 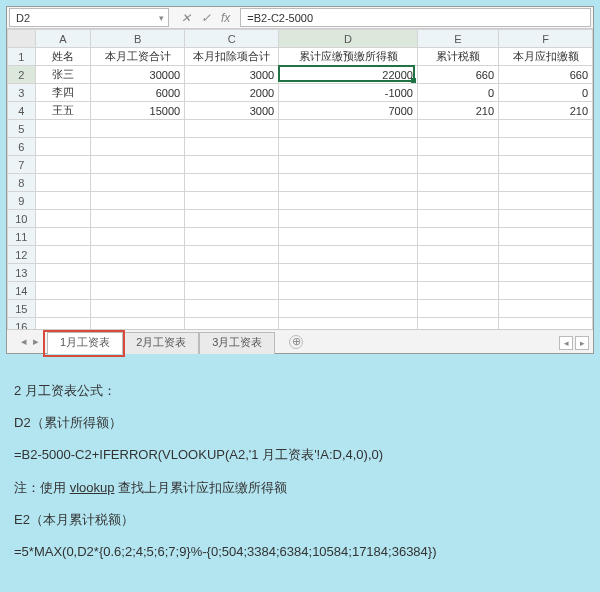 I want to click on name-box: D2 ▾, so click(x=89, y=18).